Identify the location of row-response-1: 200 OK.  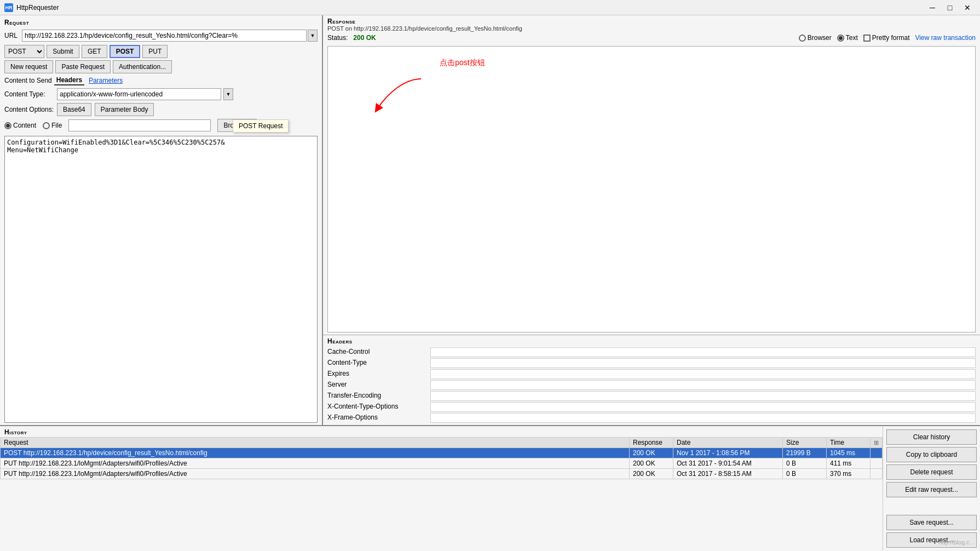
(652, 454).